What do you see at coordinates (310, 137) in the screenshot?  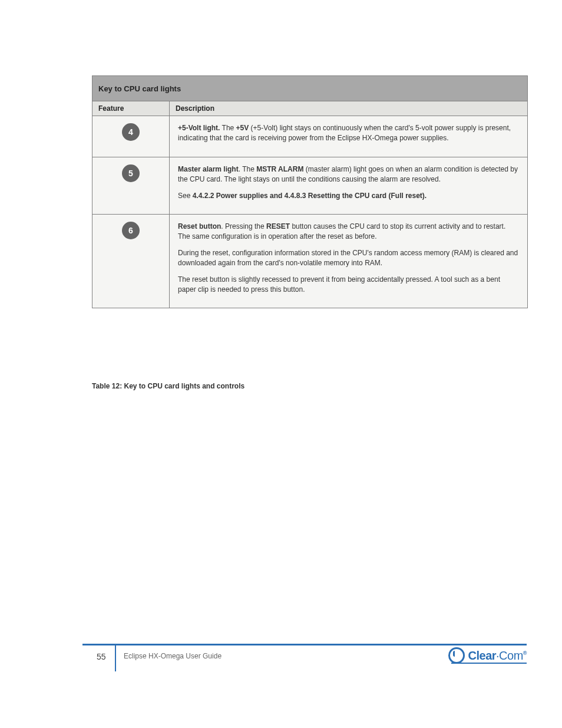 I see `table-row: 4+5-Volt light. The +5V (+5-Volt) light …` at bounding box center [310, 137].